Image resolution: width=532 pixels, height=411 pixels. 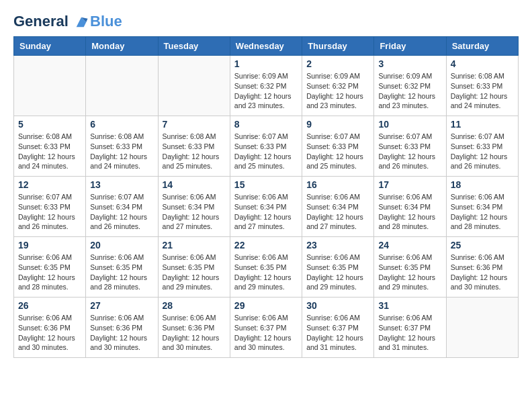 What do you see at coordinates (50, 146) in the screenshot?
I see `calendar-cell: 5Sunrise: 6:08 AM Sunset: 6:33 PM Daylig…` at bounding box center [50, 146].